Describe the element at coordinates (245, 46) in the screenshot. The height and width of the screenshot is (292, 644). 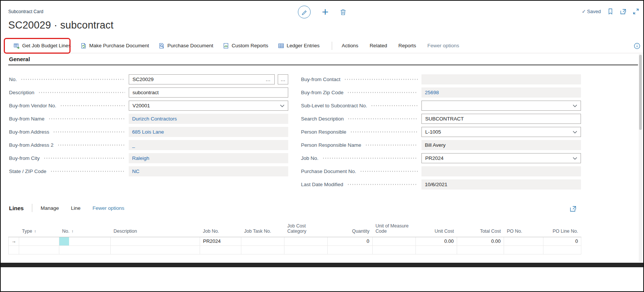
I see `action-custom-reports: Custom Reports` at that location.